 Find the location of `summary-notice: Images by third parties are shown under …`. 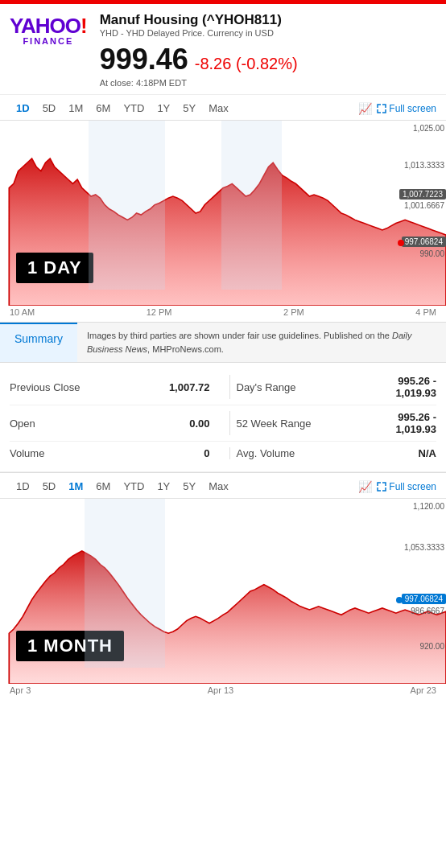

summary-notice: Images by third parties are shown under … is located at coordinates (262, 343).